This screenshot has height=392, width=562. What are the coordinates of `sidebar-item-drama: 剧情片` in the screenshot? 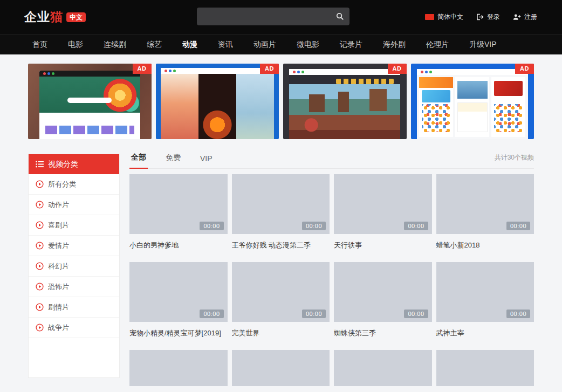 It's located at (74, 307).